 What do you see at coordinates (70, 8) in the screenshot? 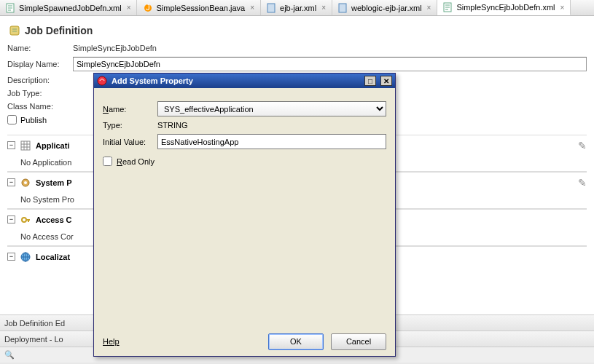
I see `tab-label: SimpleSpawnedJobDefn.xml` at bounding box center [70, 8].